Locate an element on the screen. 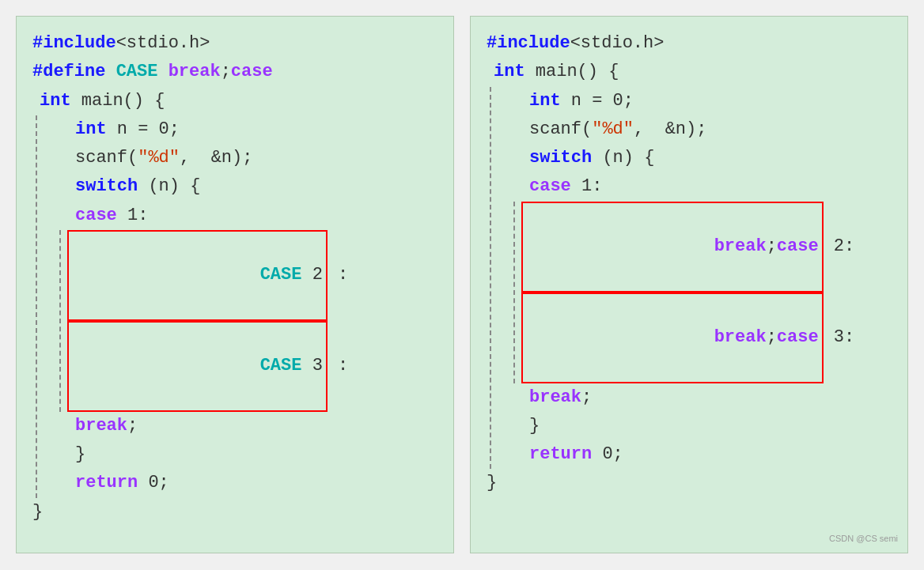 The image size is (924, 570). case-inner-r: break;case 2: break;case 3: is located at coordinates (703, 293).